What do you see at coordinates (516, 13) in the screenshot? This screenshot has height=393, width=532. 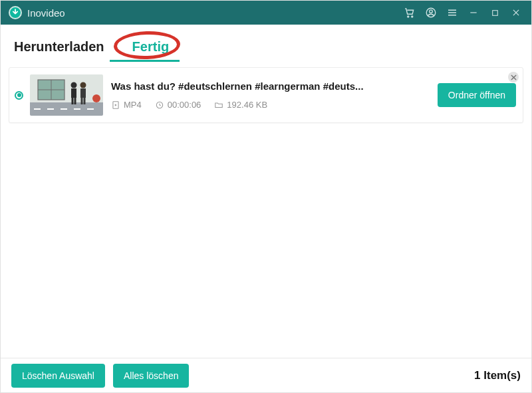 I see `close-icon` at bounding box center [516, 13].